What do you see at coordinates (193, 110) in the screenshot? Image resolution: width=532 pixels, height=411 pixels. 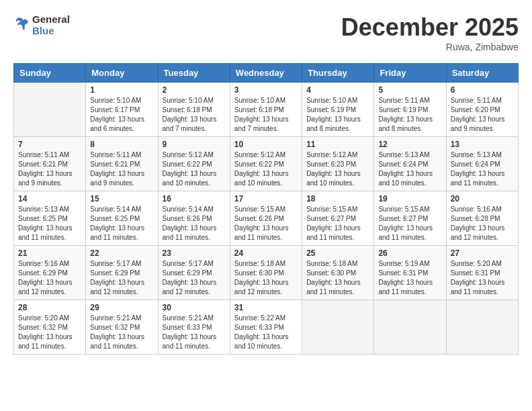 I see `calendar-cell: 2Sunrise: 5:10 AM Sunset: 6:18 PM Daylig…` at bounding box center [193, 110].